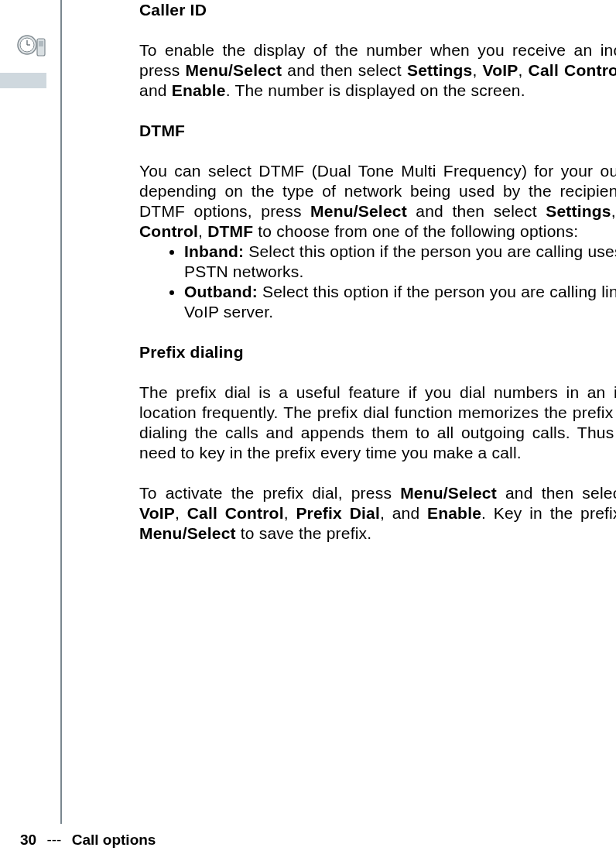  I want to click on text: To activate the prefix dial, press, so click(269, 492).